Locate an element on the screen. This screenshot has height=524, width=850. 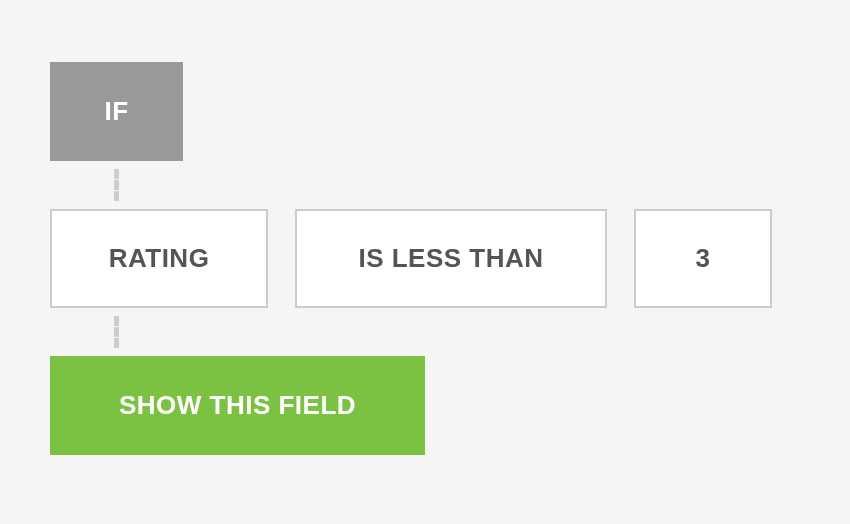
if-condition-block: IF is located at coordinates (116, 112).